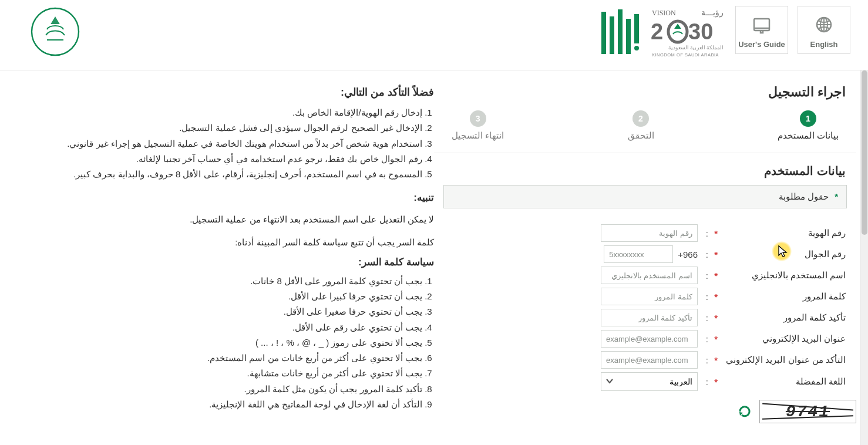 This screenshot has height=445, width=868. Describe the element at coordinates (645, 90) in the screenshot. I see `page-title: اجراء التسجيل` at that location.